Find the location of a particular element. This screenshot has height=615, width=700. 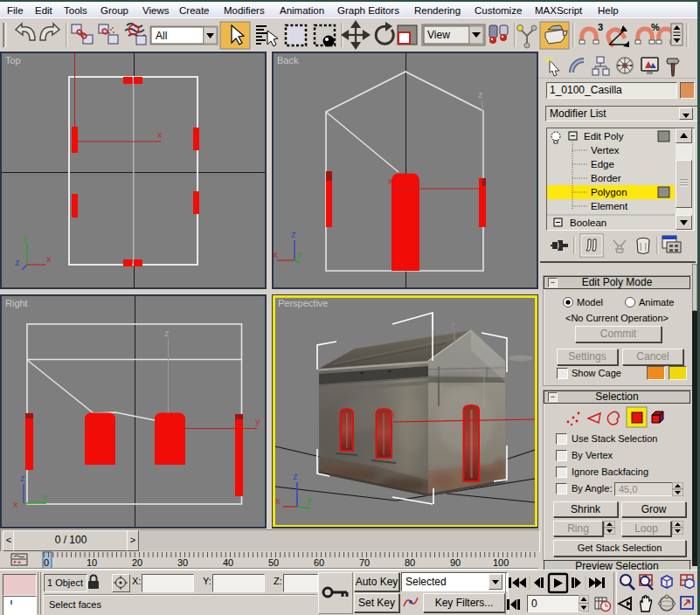

svg-text: 70 is located at coordinates (364, 563).